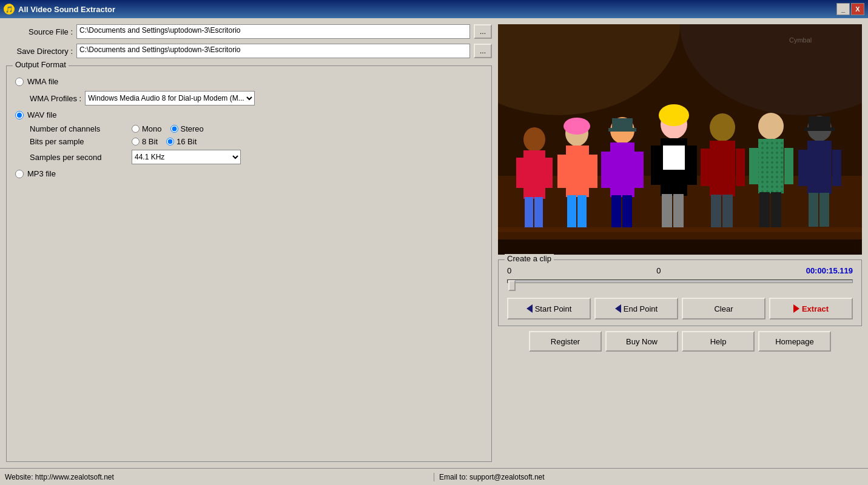  Describe the element at coordinates (186, 157) in the screenshot. I see `samples-select: 8 KHz 11.025 KHz 22.05 KHz 44.1 KHz 48 K…` at that location.